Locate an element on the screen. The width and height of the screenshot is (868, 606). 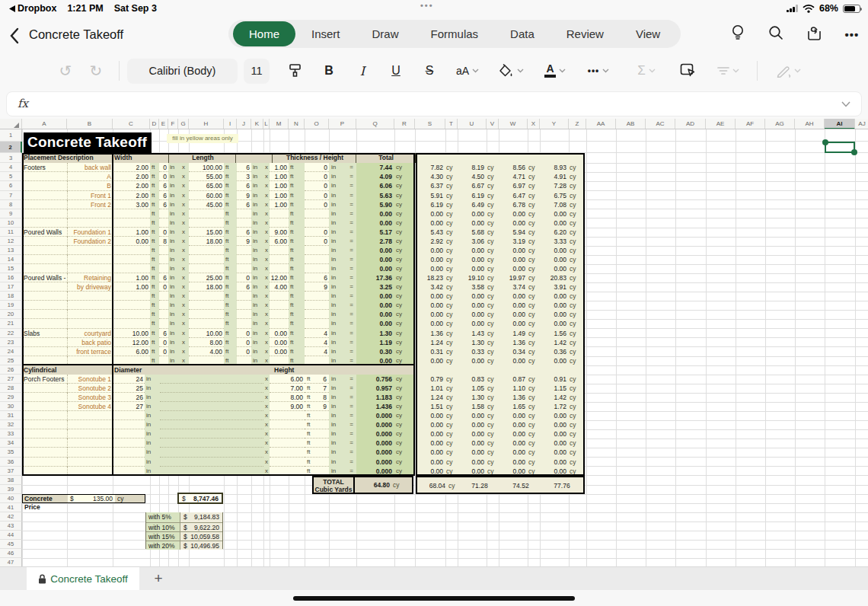
width-ft-cell: 0.00 is located at coordinates (131, 241).